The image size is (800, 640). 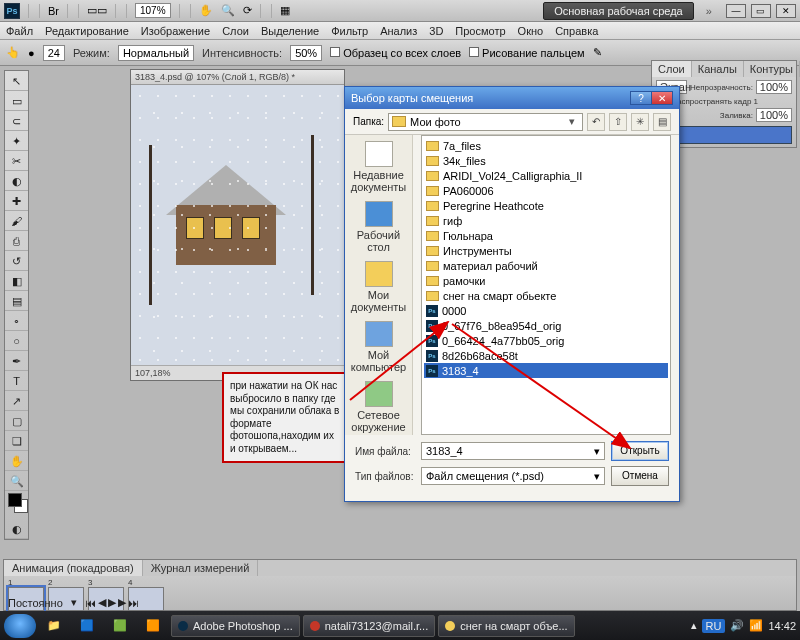 What do you see at coordinates (16, 421) in the screenshot?
I see `tool-shape: ▢` at bounding box center [16, 421].